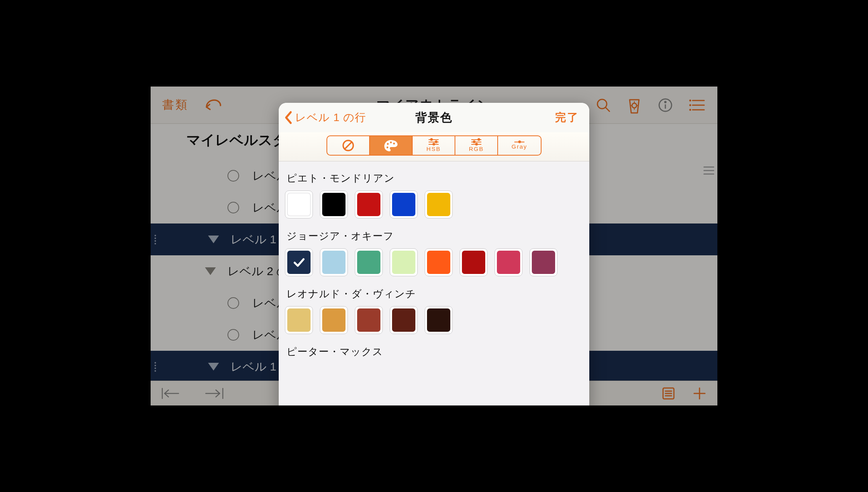  I want to click on segment-gray-label: Gray, so click(519, 147).